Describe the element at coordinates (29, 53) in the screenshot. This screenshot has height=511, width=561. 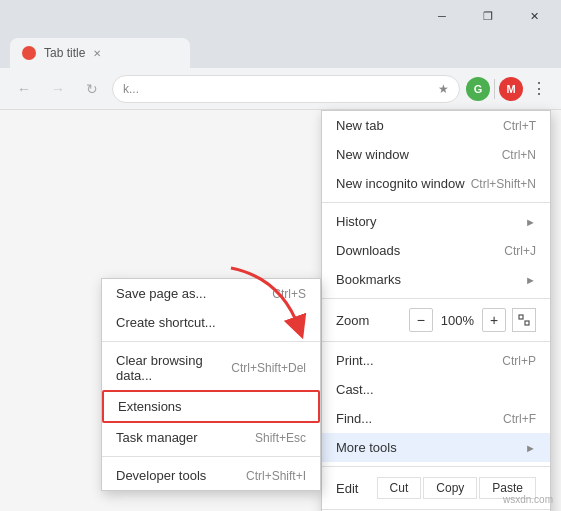
I see `tab-favicon` at that location.